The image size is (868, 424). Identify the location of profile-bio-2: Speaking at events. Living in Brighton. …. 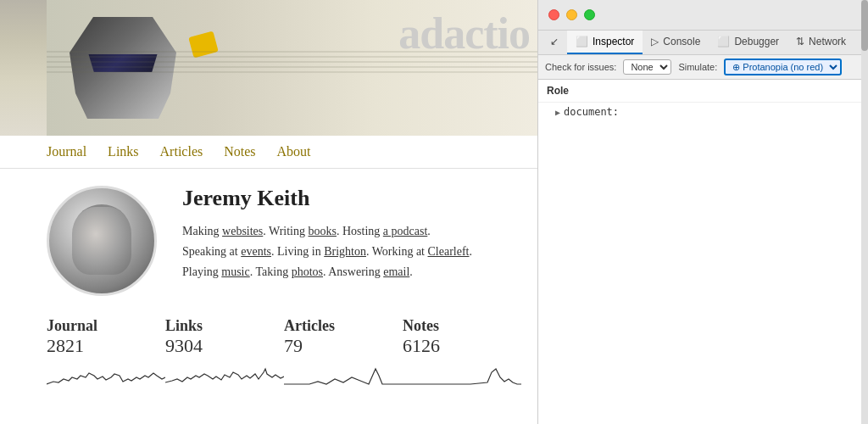
(327, 252).